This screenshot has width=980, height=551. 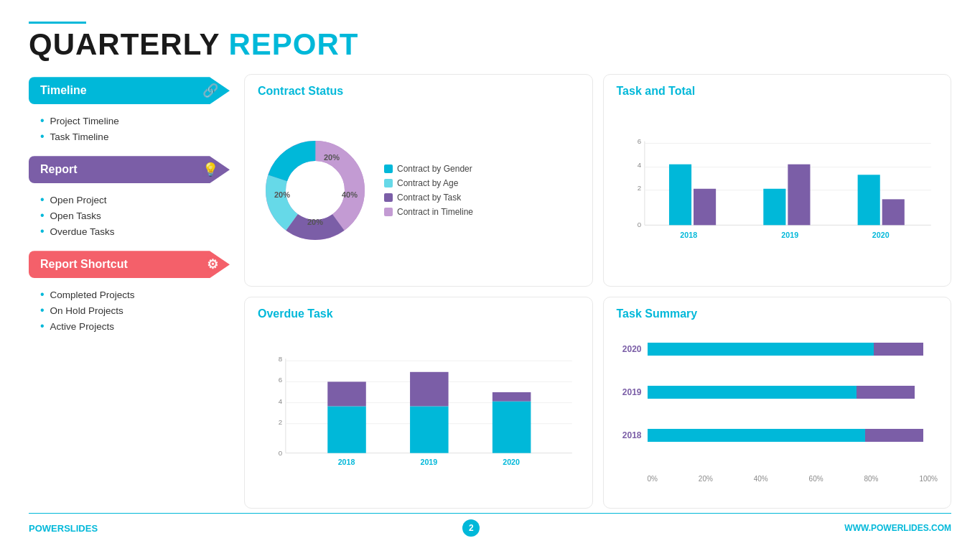 What do you see at coordinates (895, 435) in the screenshot?
I see `ts-bar-purple-2018` at bounding box center [895, 435].